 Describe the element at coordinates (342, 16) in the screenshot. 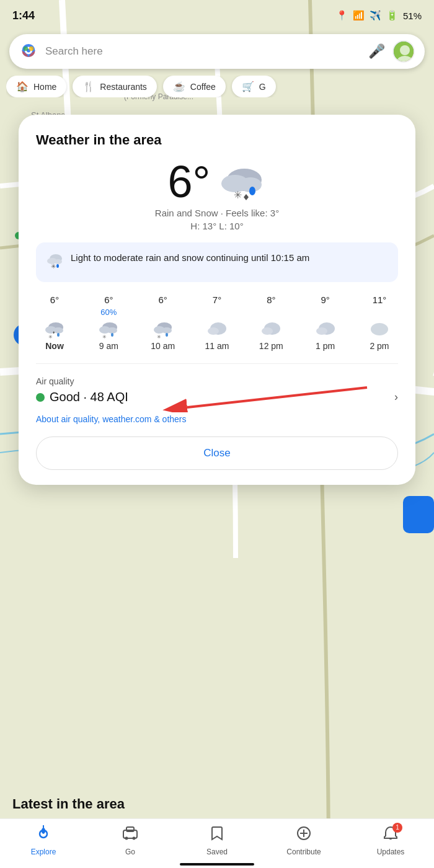

I see `location-icon: 📍` at that location.